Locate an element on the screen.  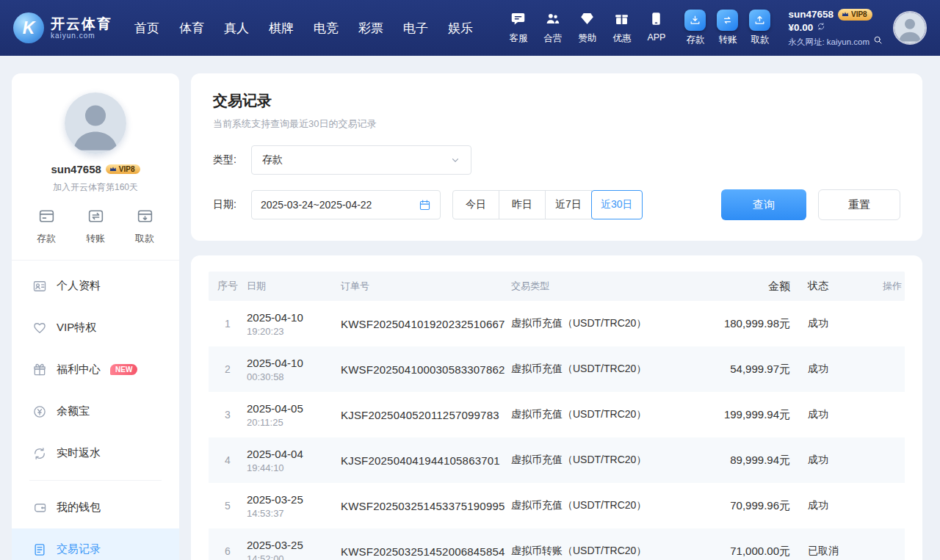
transfer-icon is located at coordinates (727, 21).